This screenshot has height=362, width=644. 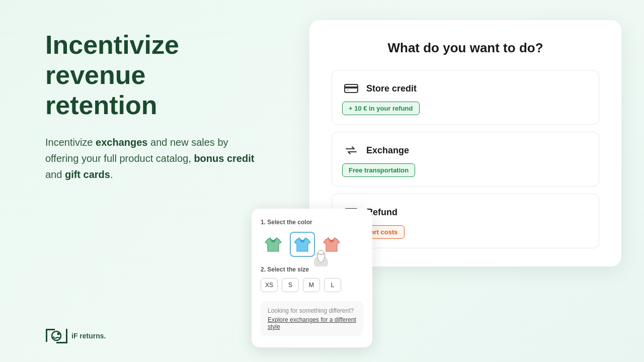 What do you see at coordinates (269, 285) in the screenshot?
I see `size-xs: XS` at bounding box center [269, 285].